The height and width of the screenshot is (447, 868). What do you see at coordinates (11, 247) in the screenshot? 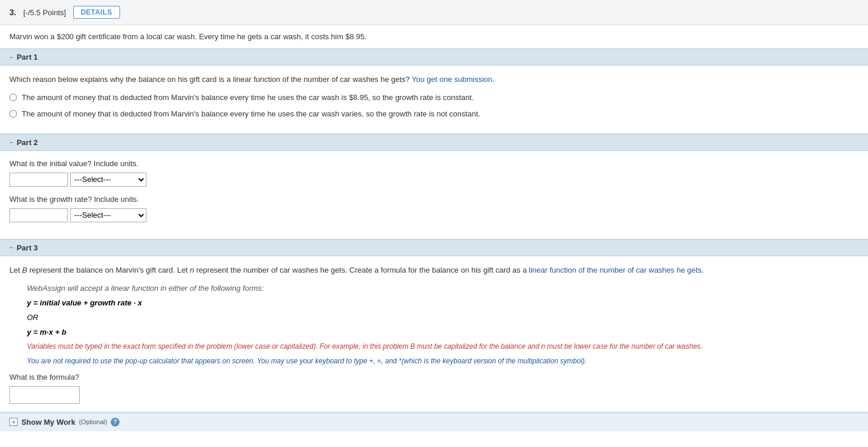
I see `part3-collapse-icon: −` at bounding box center [11, 247].